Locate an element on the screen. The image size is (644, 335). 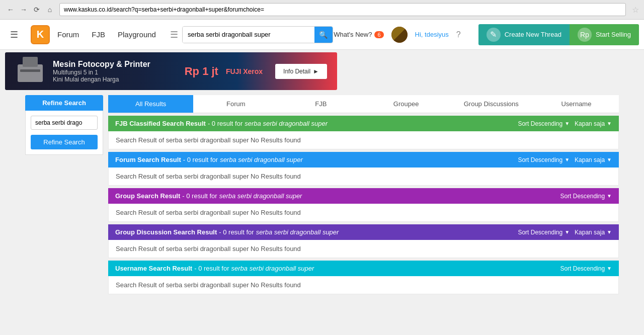
arrow-icon: ► is located at coordinates (316, 71).